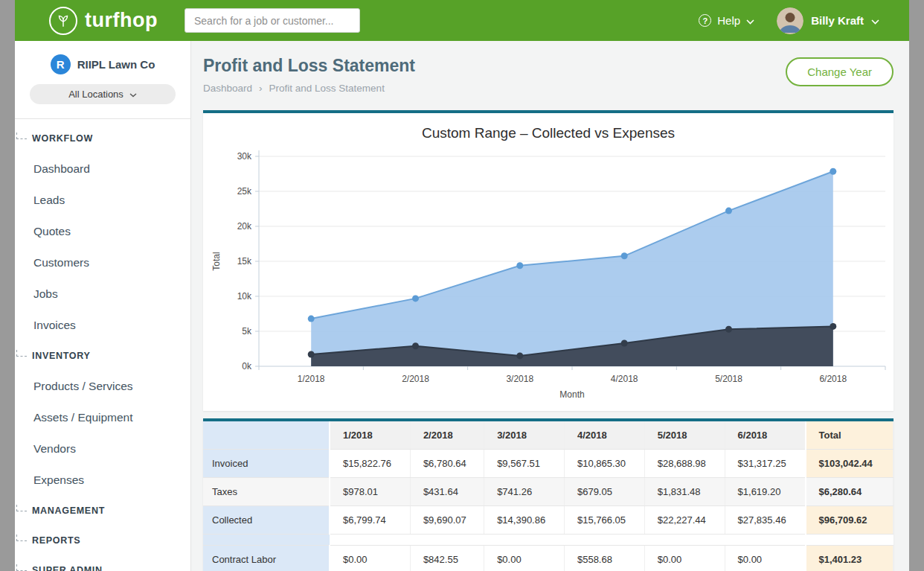  Describe the element at coordinates (216, 261) in the screenshot. I see `svg-text: Total` at that location.